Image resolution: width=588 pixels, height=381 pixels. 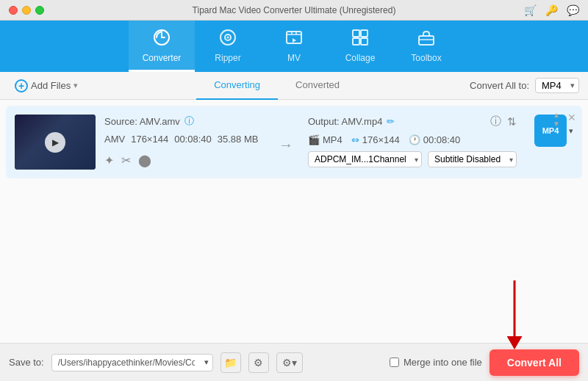 I want to click on source-info-icon: ⓘ, so click(x=190, y=121).